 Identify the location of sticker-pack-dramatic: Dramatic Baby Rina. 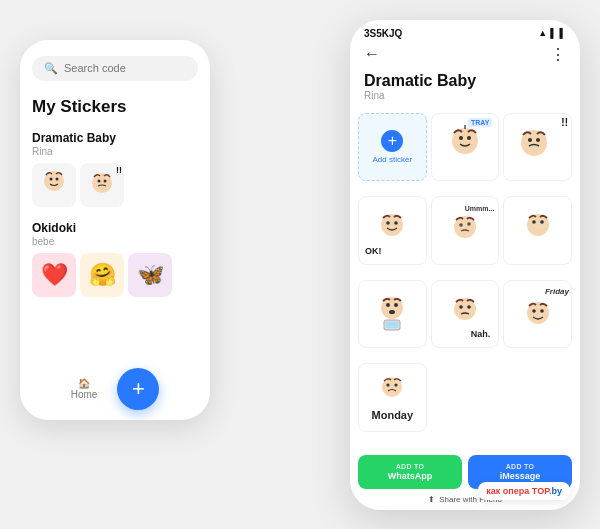
(115, 169).